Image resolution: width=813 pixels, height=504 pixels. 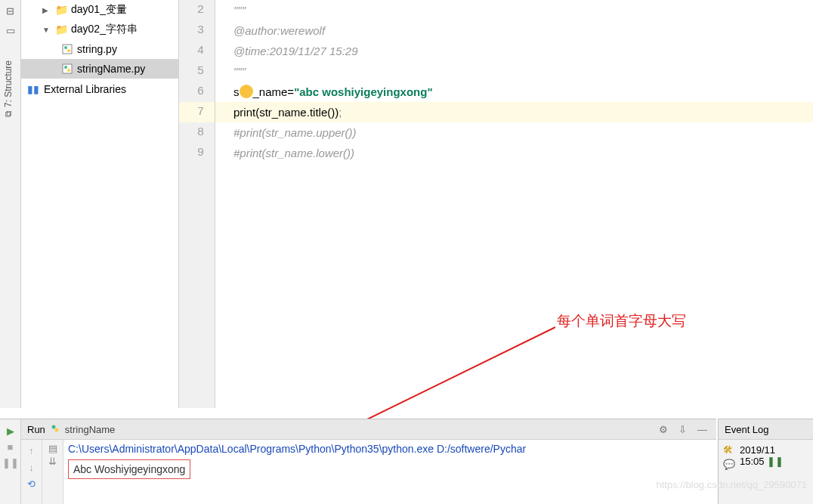 What do you see at coordinates (8, 113) in the screenshot?
I see `structure-icon: ⧉` at bounding box center [8, 113].